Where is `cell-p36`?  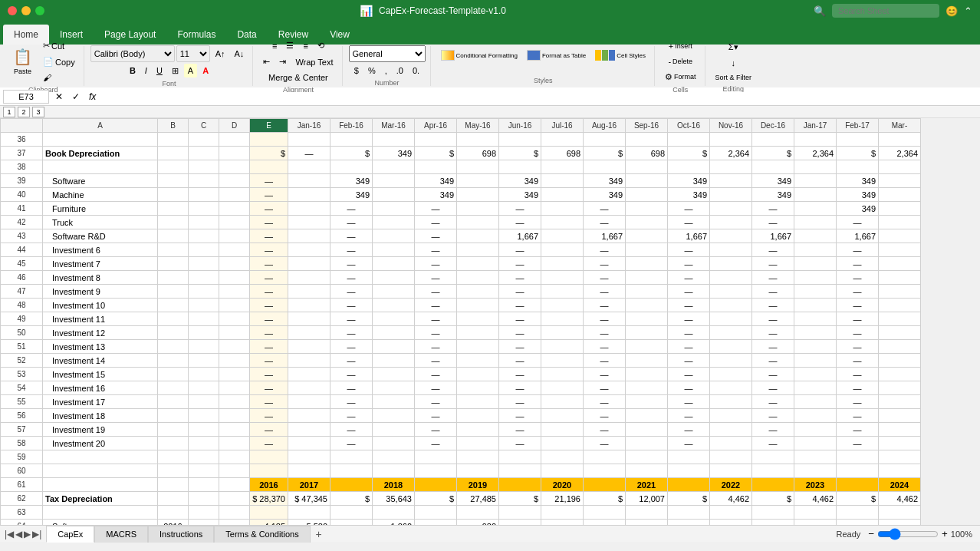
cell-p36 is located at coordinates (732, 140).